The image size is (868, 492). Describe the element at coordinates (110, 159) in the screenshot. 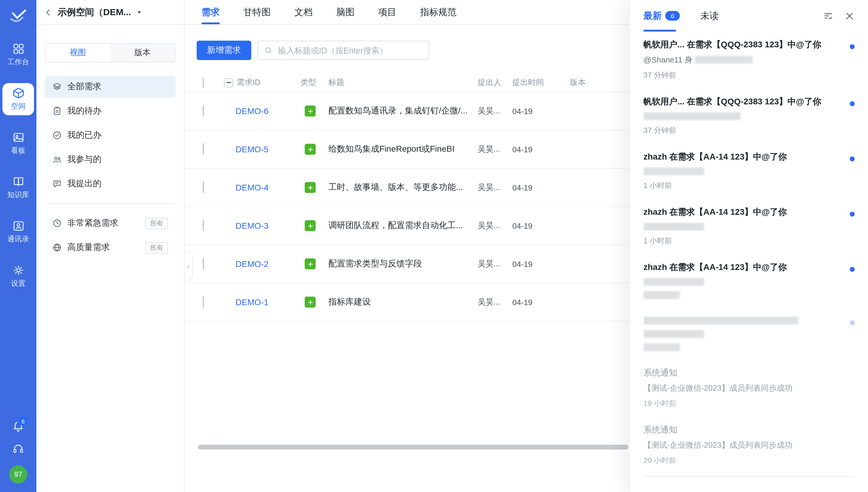

I see `sidebar-item-participated: 我参与的` at that location.